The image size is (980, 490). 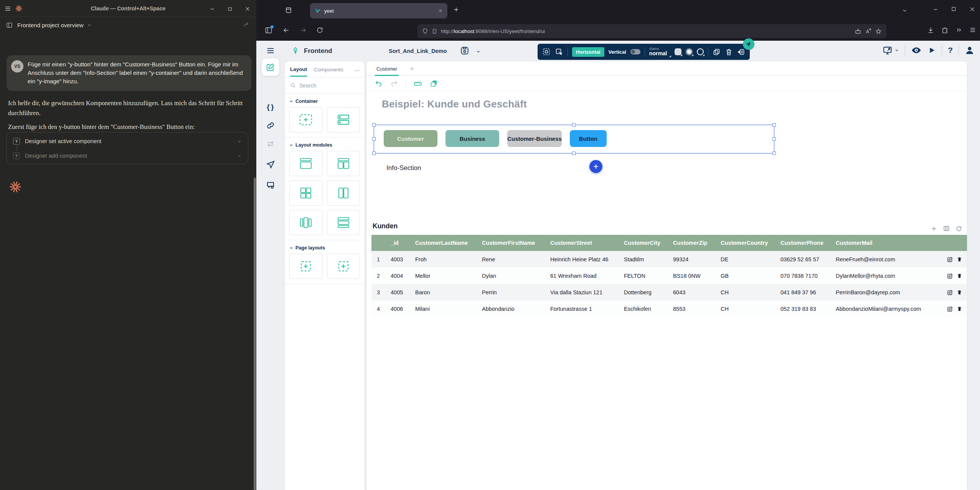 What do you see at coordinates (271, 51) in the screenshot?
I see `app-menu-hamburger-icon` at bounding box center [271, 51].